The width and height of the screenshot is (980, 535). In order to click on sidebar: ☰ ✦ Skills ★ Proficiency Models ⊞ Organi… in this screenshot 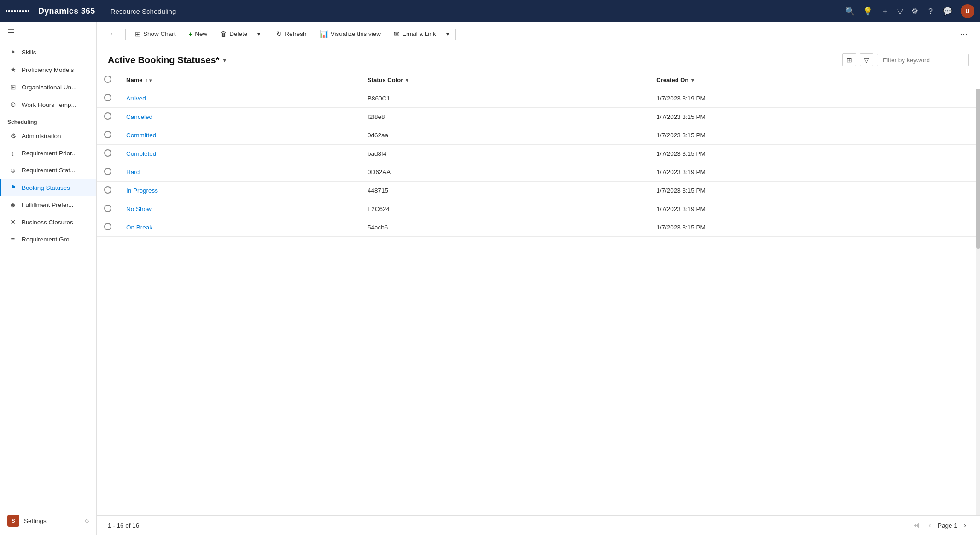, I will do `click(48, 278)`.